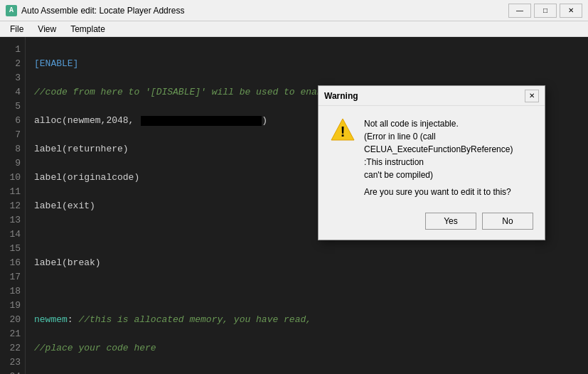 The width and height of the screenshot is (588, 374). Describe the element at coordinates (508, 221) in the screenshot. I see `no-button: No` at that location.